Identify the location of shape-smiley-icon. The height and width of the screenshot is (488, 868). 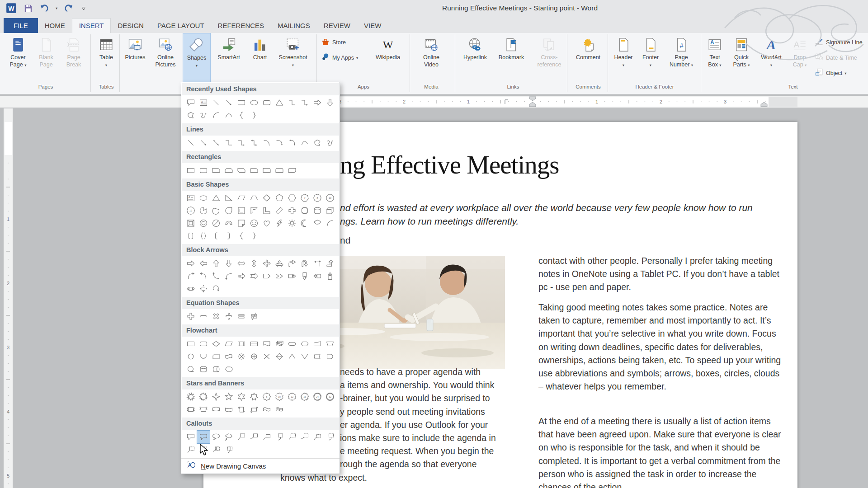
(254, 223).